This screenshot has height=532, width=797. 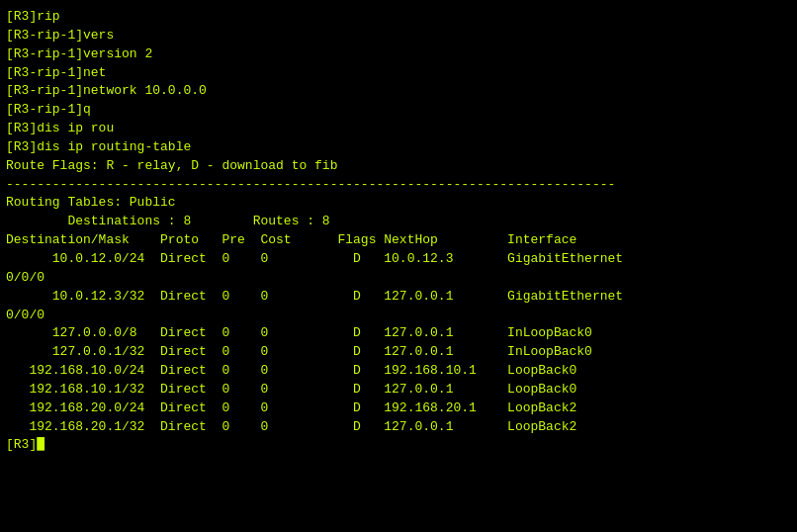 What do you see at coordinates (398, 73) in the screenshot?
I see `terminal-line: [R3-rip-1]net` at bounding box center [398, 73].